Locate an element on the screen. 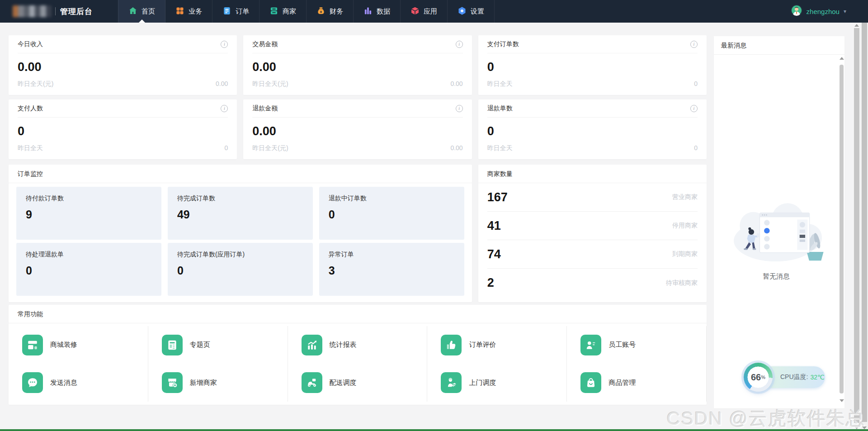 The image size is (868, 431). quick-col-1: 商城装修 发送消息 is located at coordinates (79, 364).